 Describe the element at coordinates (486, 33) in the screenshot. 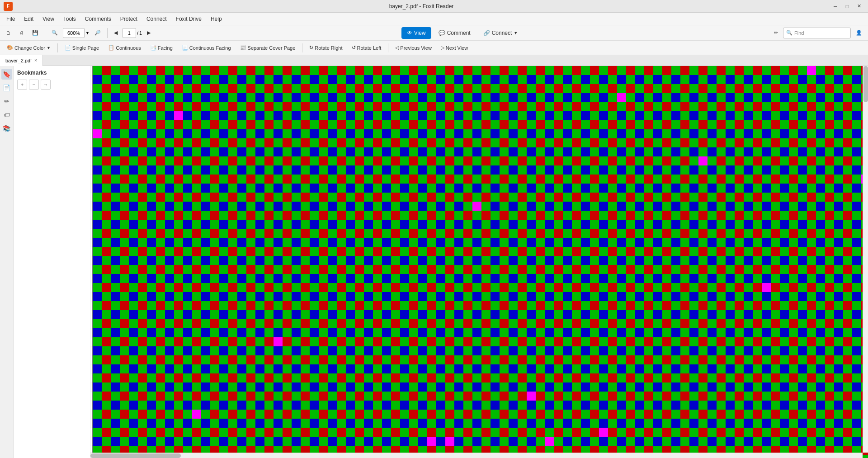

I see `connect-mode-icon: 🔗` at that location.